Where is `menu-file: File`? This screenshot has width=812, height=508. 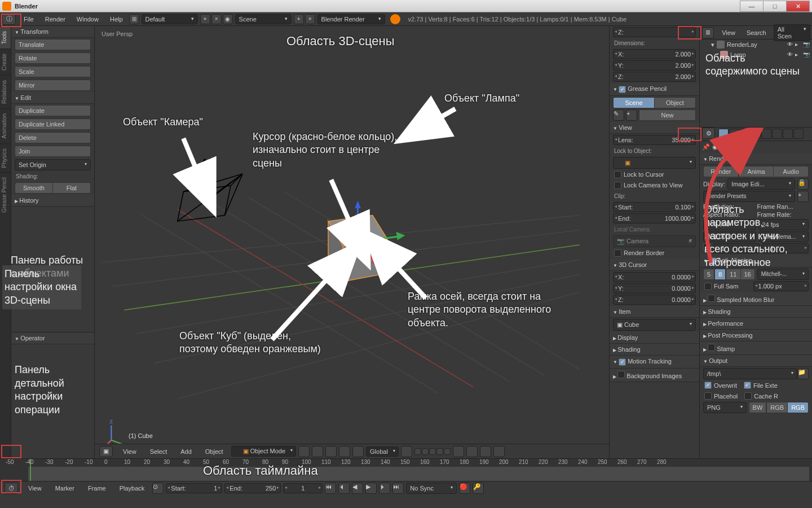
menu-file: File is located at coordinates (29, 19).